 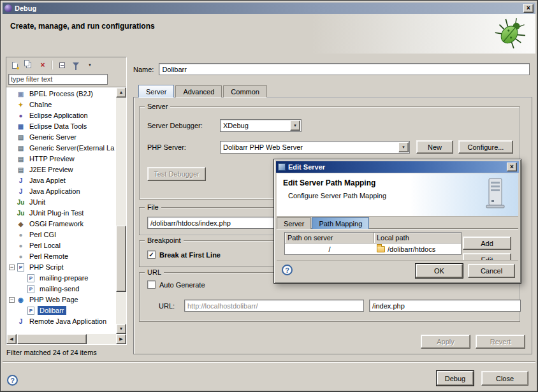 I want to click on tree-item-php-web-page: −◉PHP Web Page, so click(x=62, y=300).